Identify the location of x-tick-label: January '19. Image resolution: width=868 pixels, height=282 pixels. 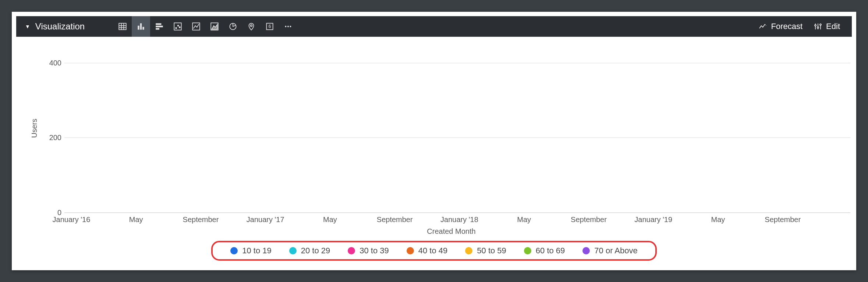
(653, 220).